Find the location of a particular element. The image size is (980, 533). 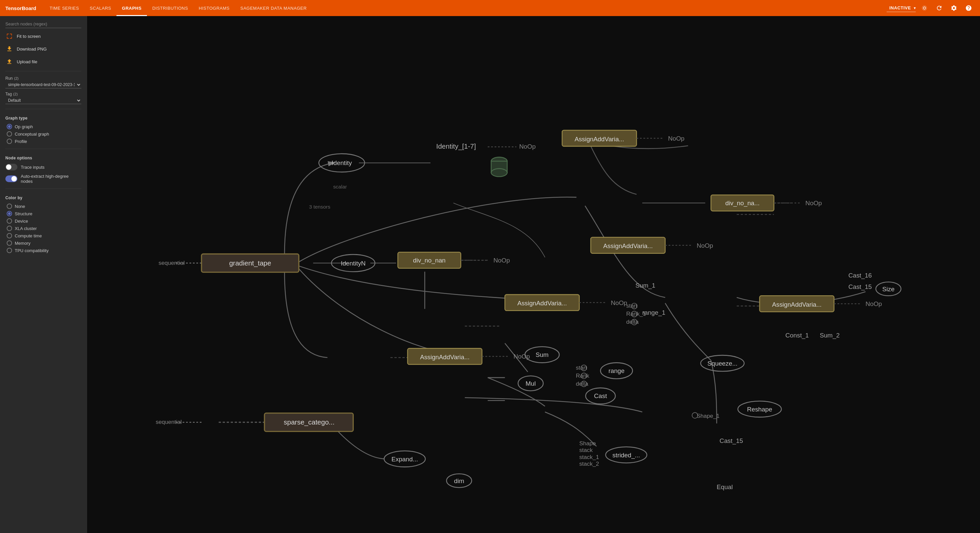

radio-profile is located at coordinates (10, 141).